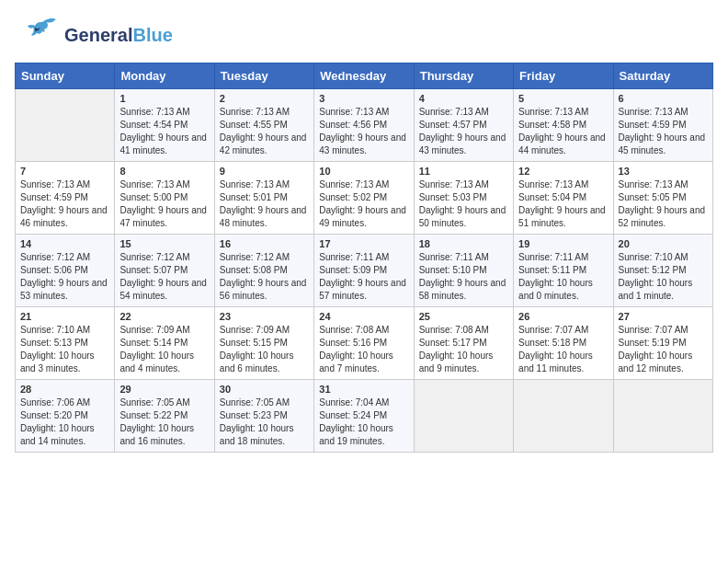 The height and width of the screenshot is (563, 728). Describe the element at coordinates (563, 171) in the screenshot. I see `day-number: 12` at that location.